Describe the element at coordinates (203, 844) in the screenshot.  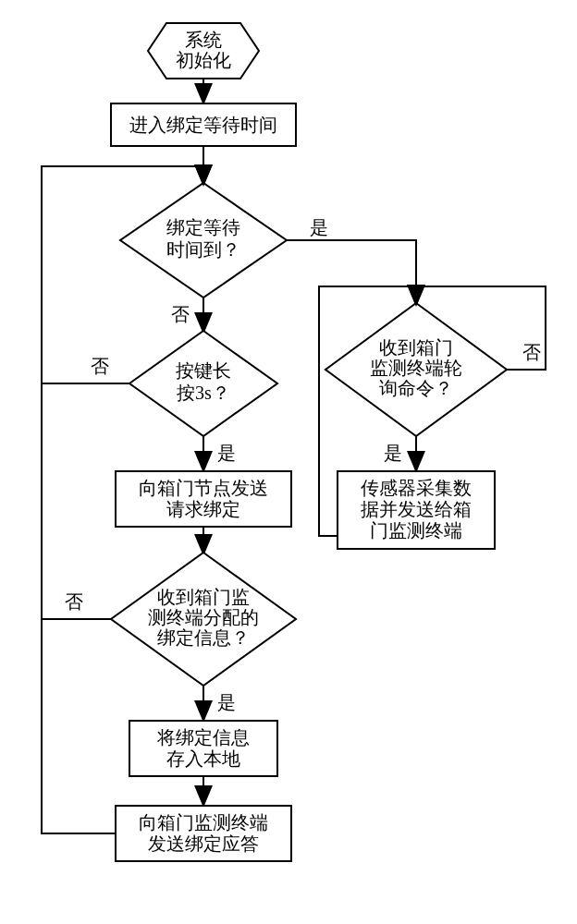
I see `node-send-bind-ack-text-2: 发送绑定应答` at that location.